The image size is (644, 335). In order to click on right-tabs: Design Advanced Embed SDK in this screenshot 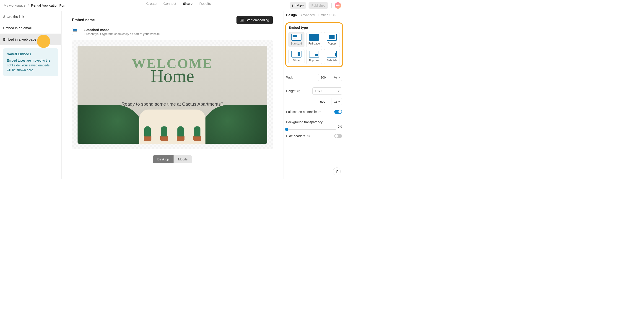, I will do `click(314, 16)`.